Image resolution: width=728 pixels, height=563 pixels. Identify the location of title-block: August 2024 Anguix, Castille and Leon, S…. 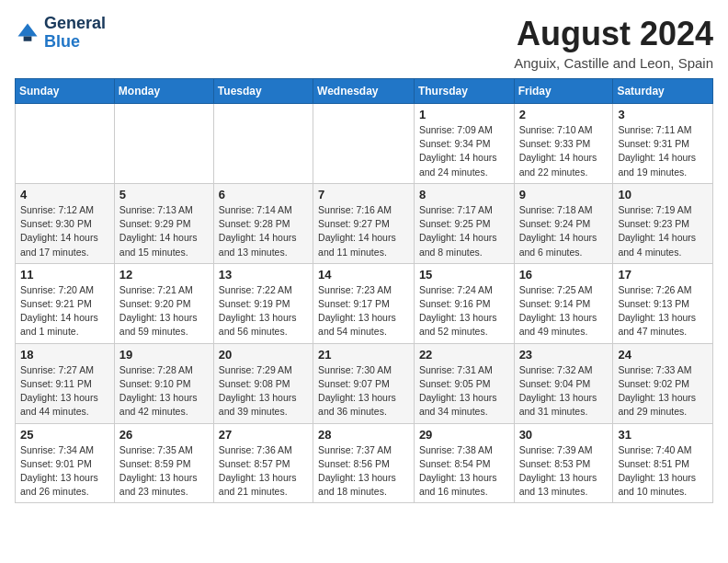
(614, 42).